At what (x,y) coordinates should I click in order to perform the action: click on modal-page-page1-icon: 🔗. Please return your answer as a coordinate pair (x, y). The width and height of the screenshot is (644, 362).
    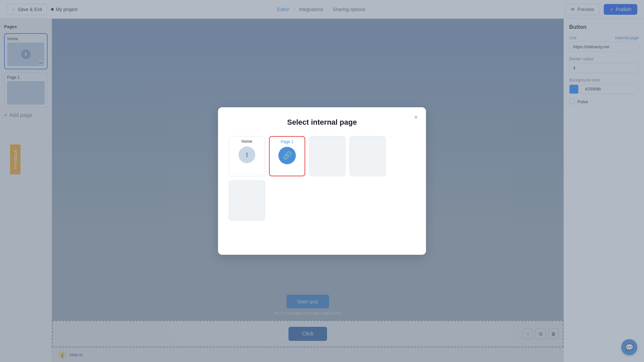
    Looking at the image, I should click on (287, 156).